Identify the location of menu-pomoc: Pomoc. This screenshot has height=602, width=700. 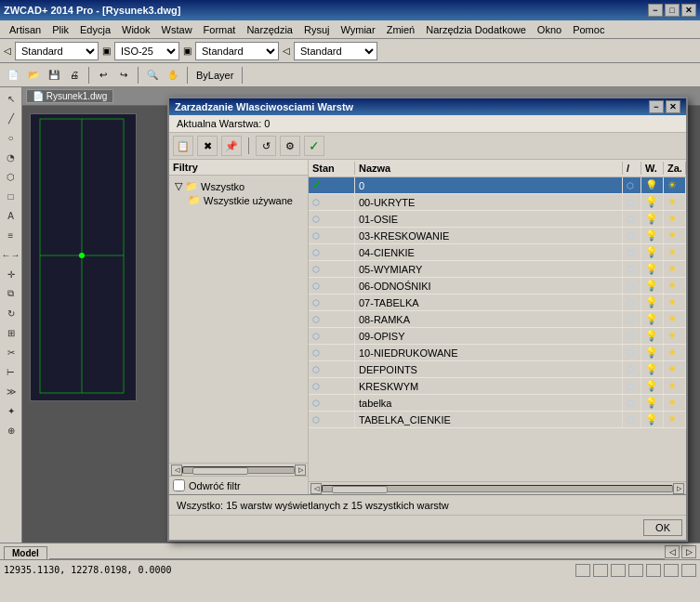
(588, 30).